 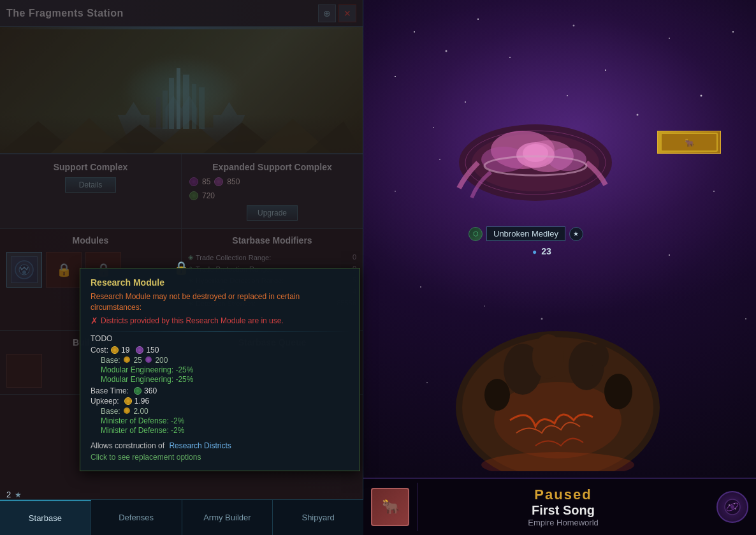 What do you see at coordinates (138, 391) in the screenshot?
I see `time-icon` at bounding box center [138, 391].